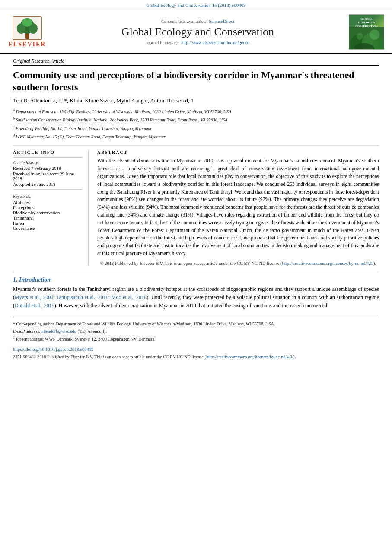  Describe the element at coordinates (48, 169) in the screenshot. I see `received-date: Received 7 February 2018` at that location.